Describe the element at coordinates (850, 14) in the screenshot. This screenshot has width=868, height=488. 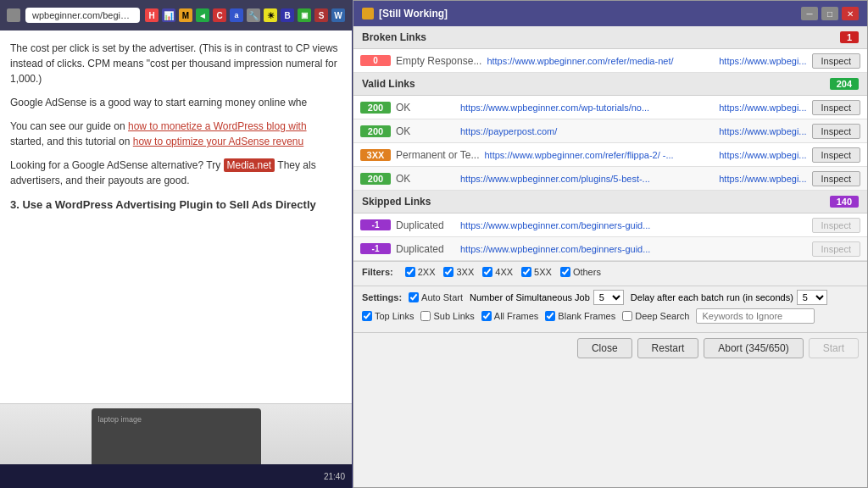
I see `close-window-button: ✕` at that location.